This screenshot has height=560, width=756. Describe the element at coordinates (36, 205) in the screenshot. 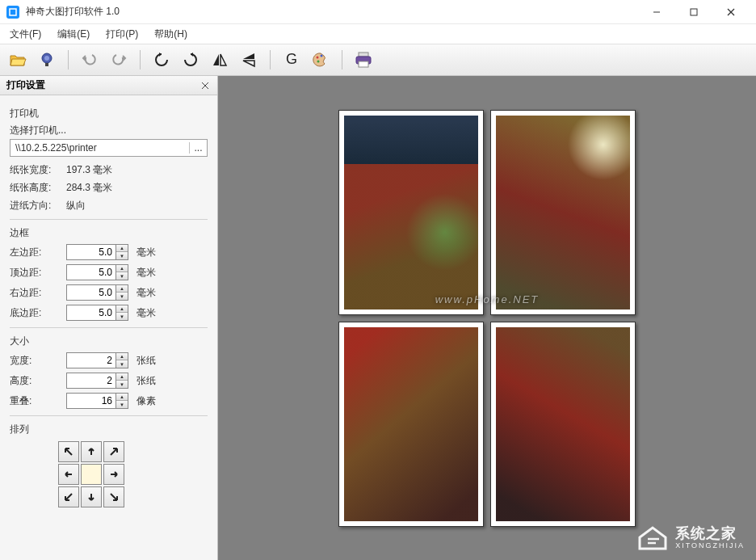

I see `feed-label: 进纸方向:` at that location.